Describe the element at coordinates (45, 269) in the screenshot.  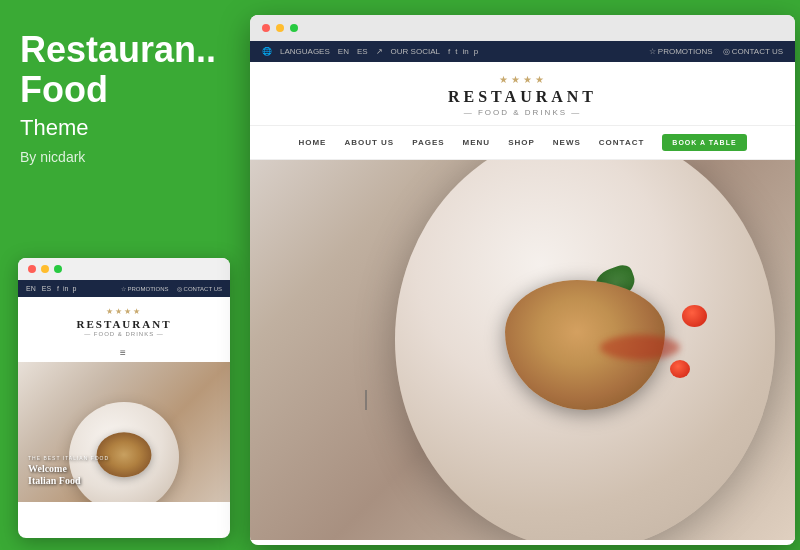
I see `traffic-dot-yellow` at that location.